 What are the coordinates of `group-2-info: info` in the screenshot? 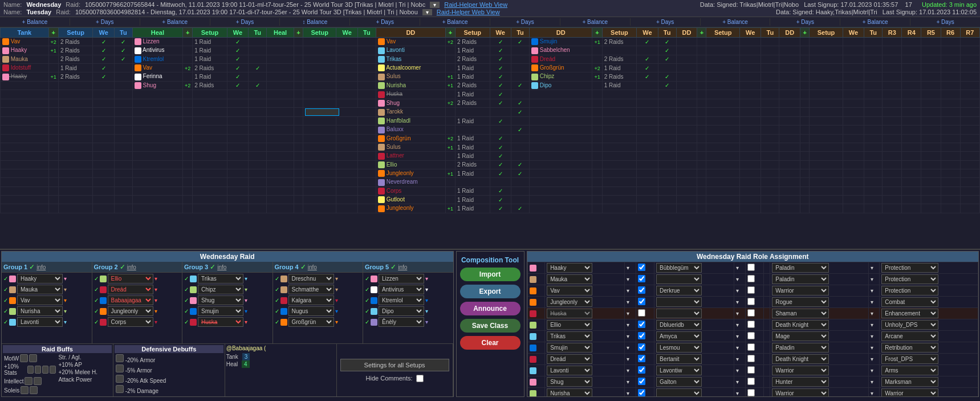 It's located at (132, 267).